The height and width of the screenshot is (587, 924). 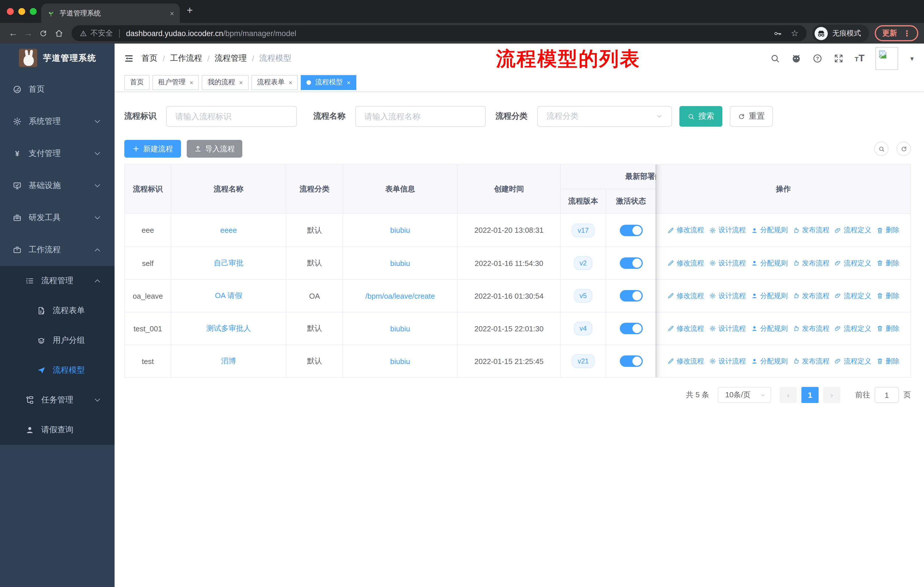 I want to click on reload-button, so click(x=43, y=33).